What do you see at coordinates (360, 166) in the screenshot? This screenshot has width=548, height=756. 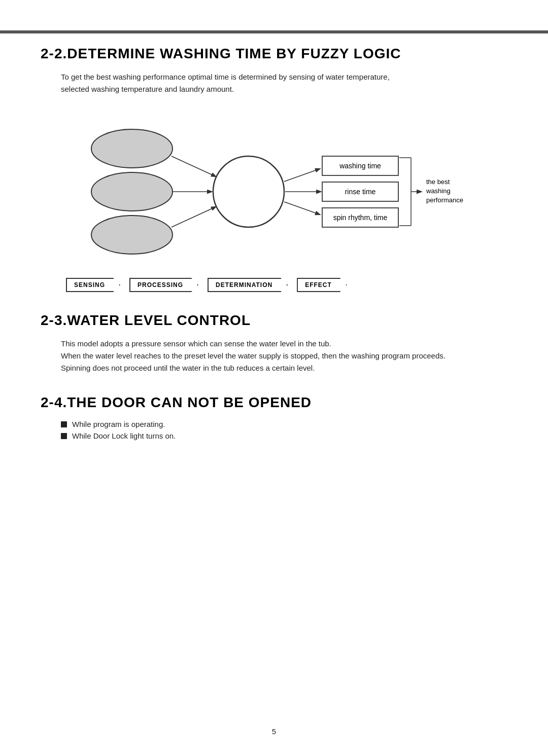 I see `washing-time-label: washing time` at bounding box center [360, 166].